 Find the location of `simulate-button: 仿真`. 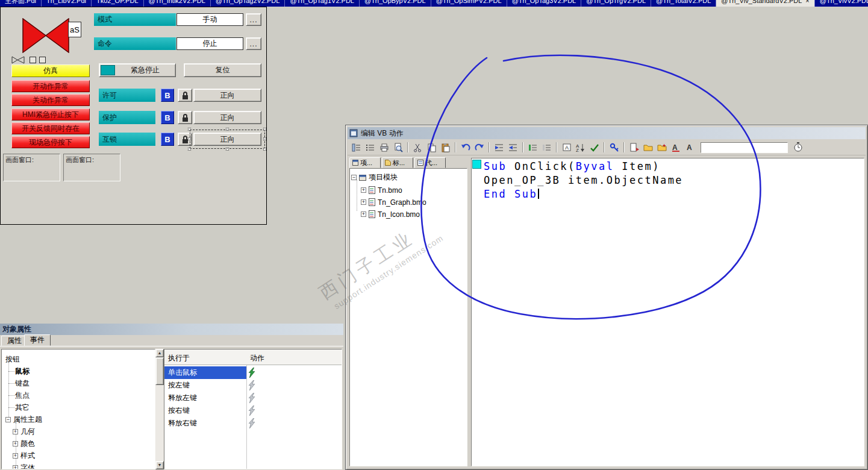

simulate-button: 仿真 is located at coordinates (51, 71).